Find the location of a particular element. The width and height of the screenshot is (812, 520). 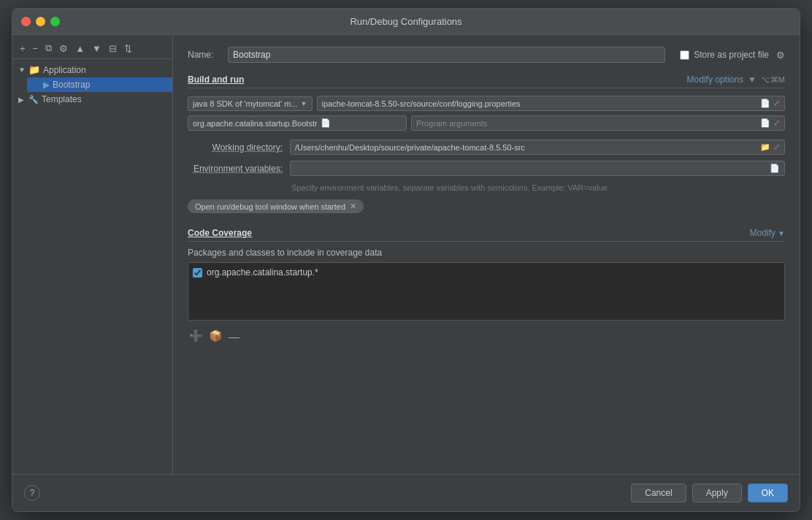

browse-icon: 📄 is located at coordinates (765, 104).